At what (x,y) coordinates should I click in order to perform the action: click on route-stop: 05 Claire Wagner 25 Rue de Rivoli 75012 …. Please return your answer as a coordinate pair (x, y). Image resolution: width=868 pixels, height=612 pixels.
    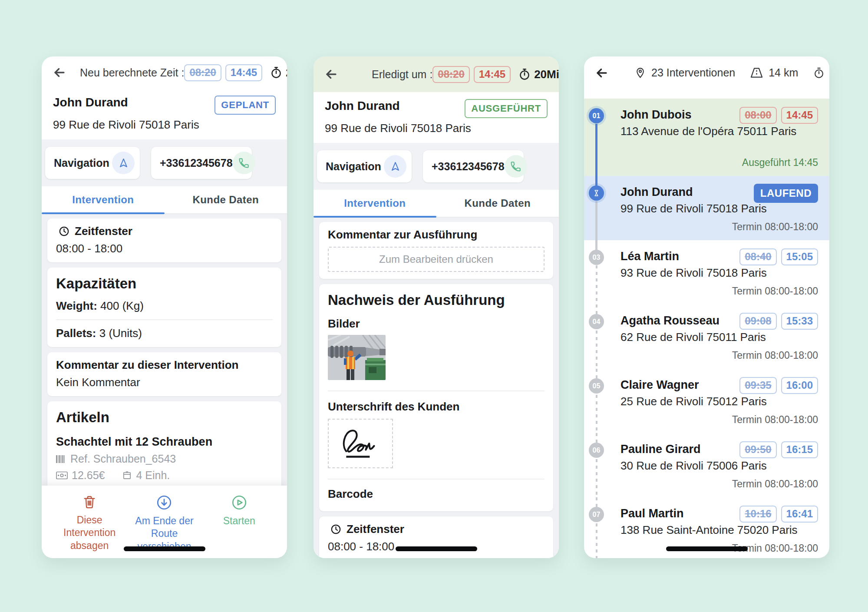
    Looking at the image, I should click on (707, 401).